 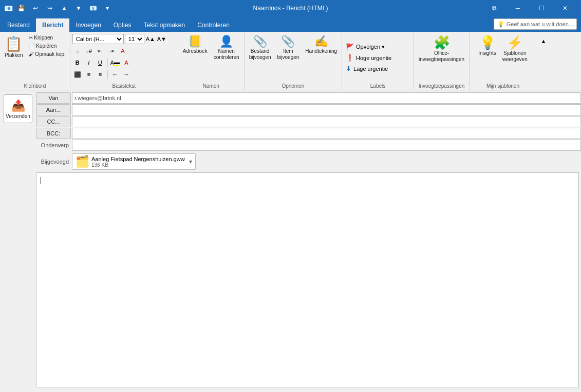 I want to click on tab-tekst-opmaken: Tekst opmaken, so click(x=164, y=25).